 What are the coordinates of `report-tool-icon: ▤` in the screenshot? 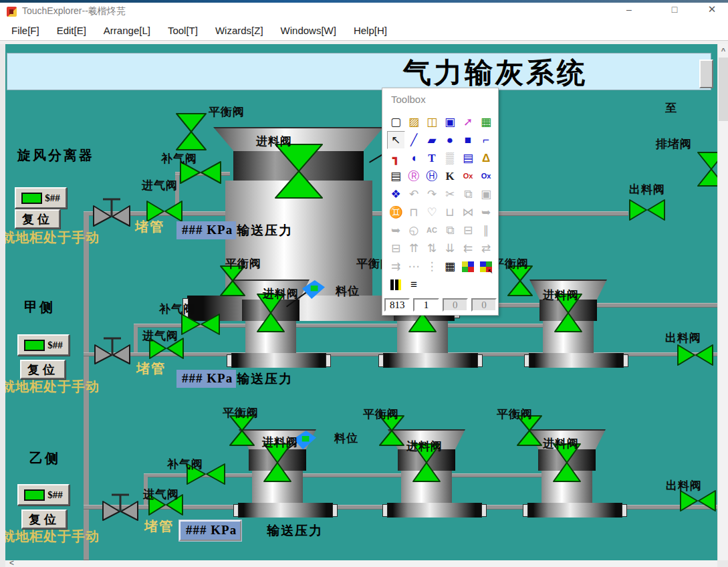 It's located at (396, 177).